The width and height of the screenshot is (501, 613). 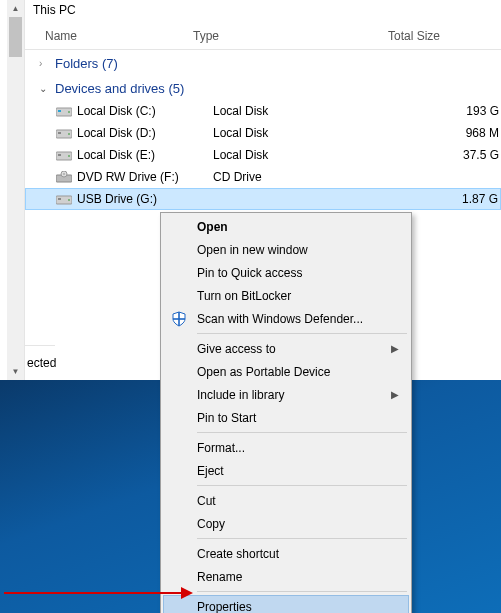 I want to click on scroll-up-icon: ▲, so click(x=16, y=8).